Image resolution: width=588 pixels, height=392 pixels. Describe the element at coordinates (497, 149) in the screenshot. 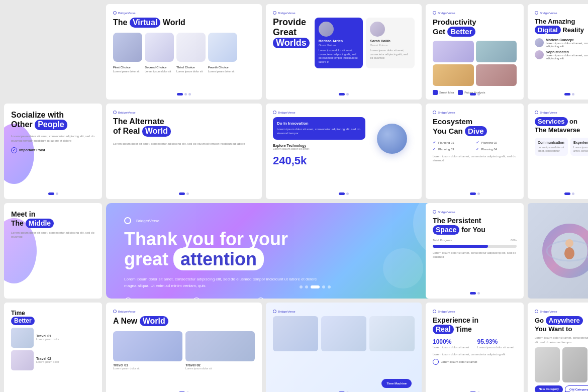

I see `planning-4: ✓ Planning 04` at that location.